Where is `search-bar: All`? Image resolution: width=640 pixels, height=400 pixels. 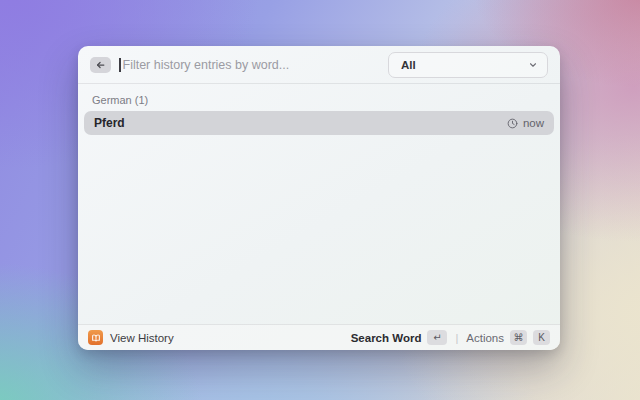 search-bar: All is located at coordinates (319, 65).